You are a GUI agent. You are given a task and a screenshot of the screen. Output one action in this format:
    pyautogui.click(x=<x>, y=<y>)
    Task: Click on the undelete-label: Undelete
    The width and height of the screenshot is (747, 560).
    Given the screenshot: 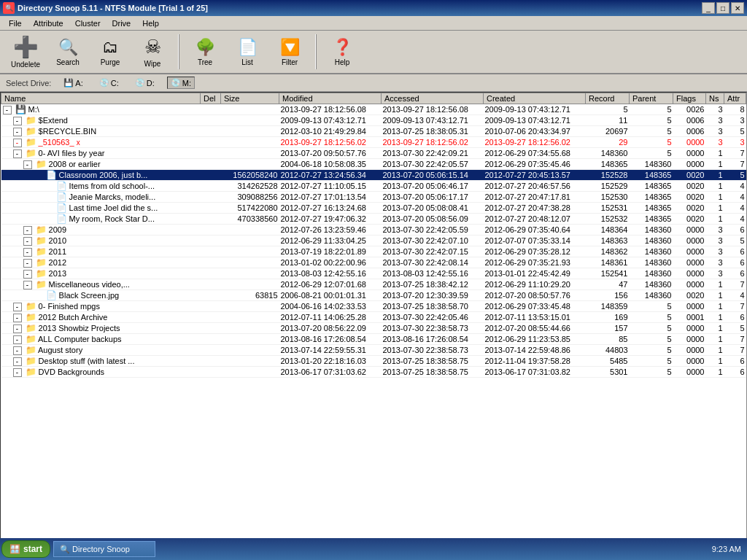 What is the action you would take?
    pyautogui.click(x=26, y=64)
    